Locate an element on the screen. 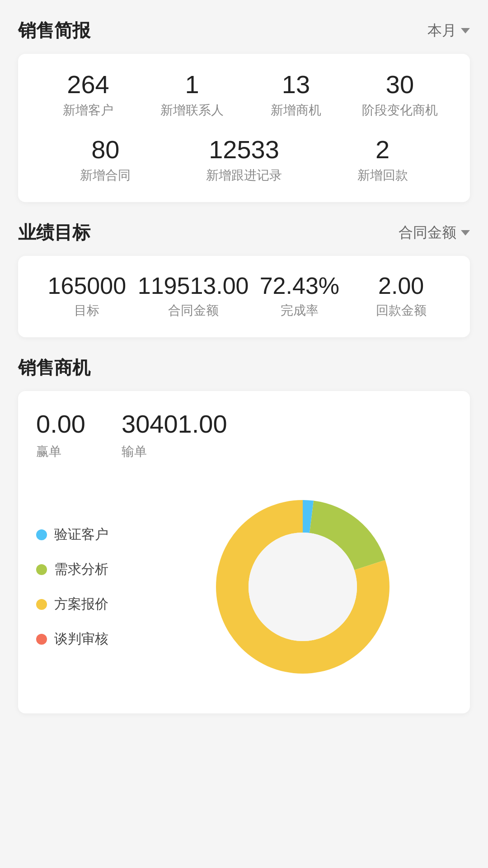 The image size is (488, 868). stat-item: 80 新增合同 is located at coordinates (106, 160).